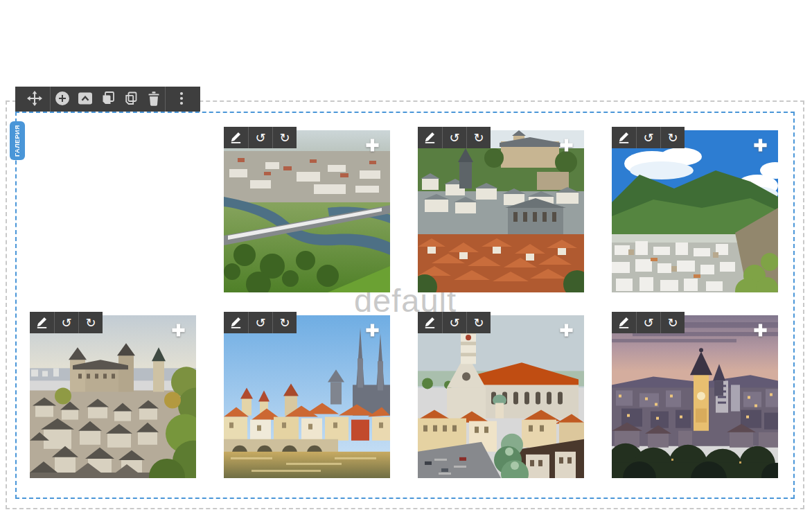 The image size is (812, 519). What do you see at coordinates (154, 99) in the screenshot?
I see `delete-button` at bounding box center [154, 99].